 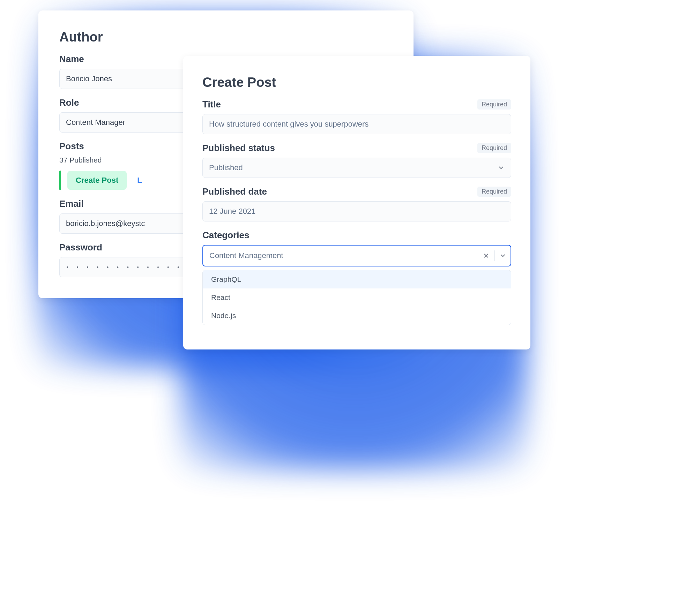 I want to click on status-label: Published status, so click(x=239, y=148).